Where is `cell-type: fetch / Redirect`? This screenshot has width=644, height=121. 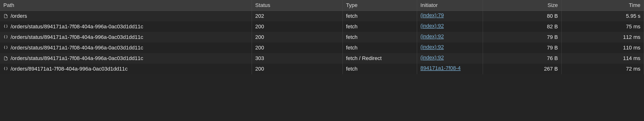 cell-type: fetch / Redirect is located at coordinates (380, 58).